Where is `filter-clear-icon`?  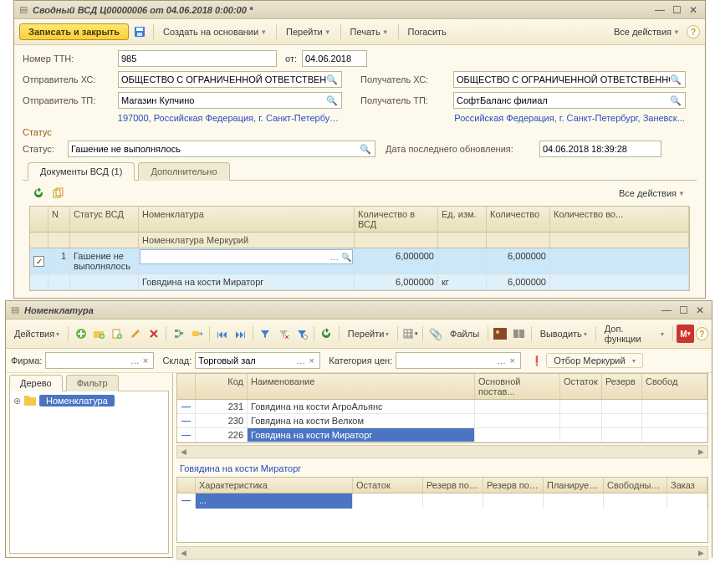
filter-clear-icon is located at coordinates (283, 334).